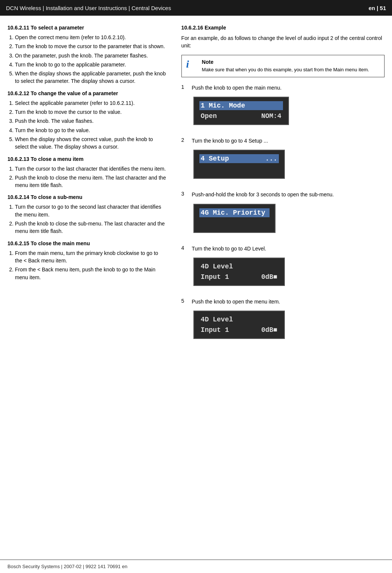 The height and width of the screenshot is (573, 392). Describe the element at coordinates (87, 28) in the screenshot. I see `section-heading-10-6-2-11: 10.6.2.11 To select a parameter` at that location.